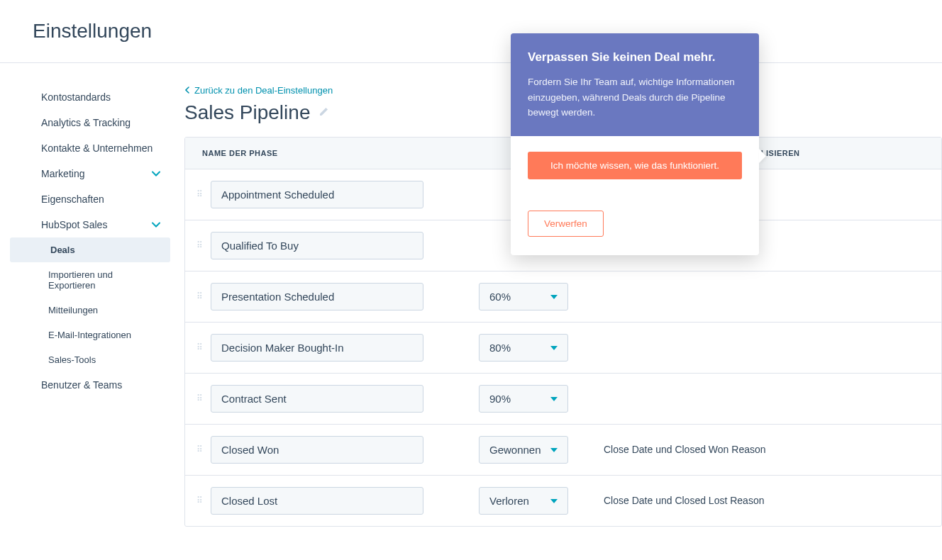 This screenshot has height=560, width=942. What do you see at coordinates (90, 310) in the screenshot?
I see `sidebar-item-mitteilungen: Mitteilungen` at bounding box center [90, 310].